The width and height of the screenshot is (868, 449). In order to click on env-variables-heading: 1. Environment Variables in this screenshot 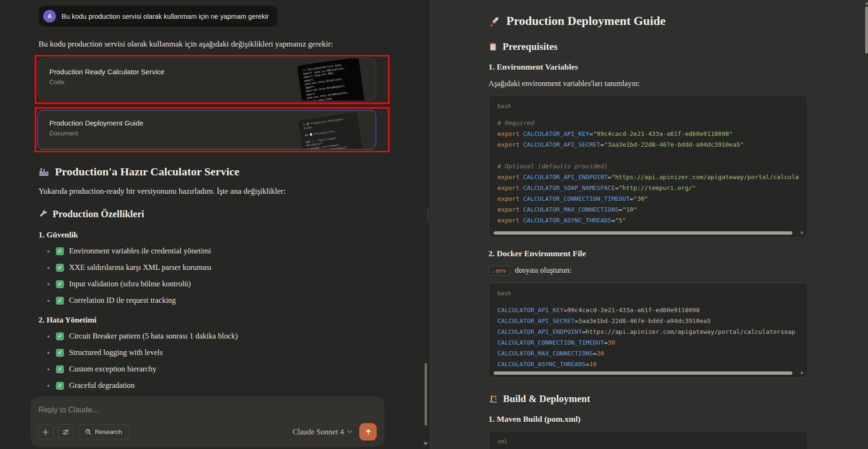, I will do `click(648, 67)`.